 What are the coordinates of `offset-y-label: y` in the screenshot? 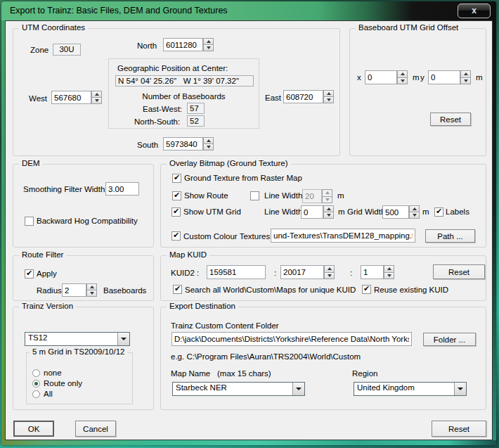 It's located at (422, 77).